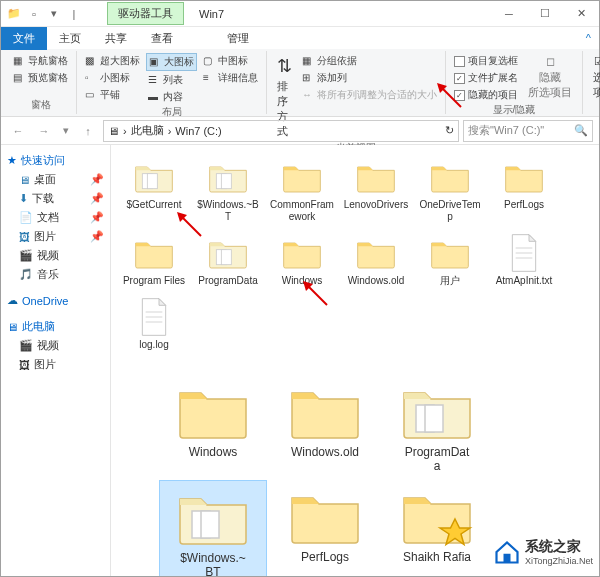  Describe the element at coordinates (44, 14) in the screenshot. I see `qat: 📁 ▫ ▾ |` at that location.